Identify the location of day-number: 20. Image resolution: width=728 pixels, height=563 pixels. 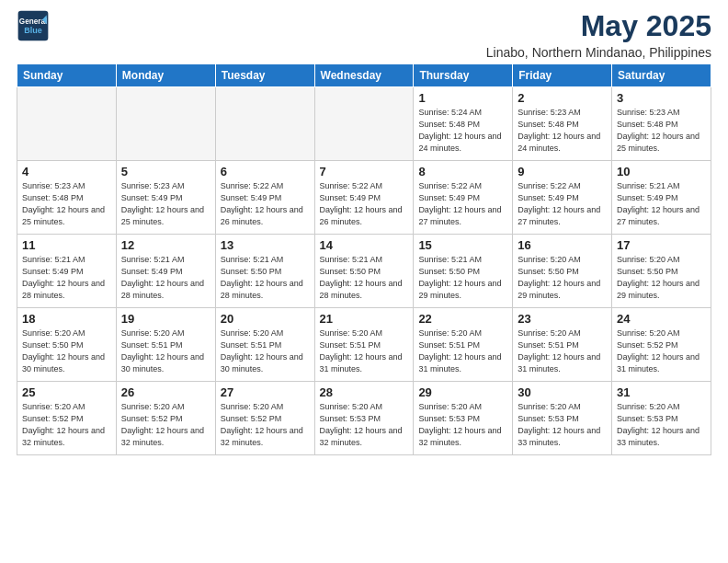
(265, 318).